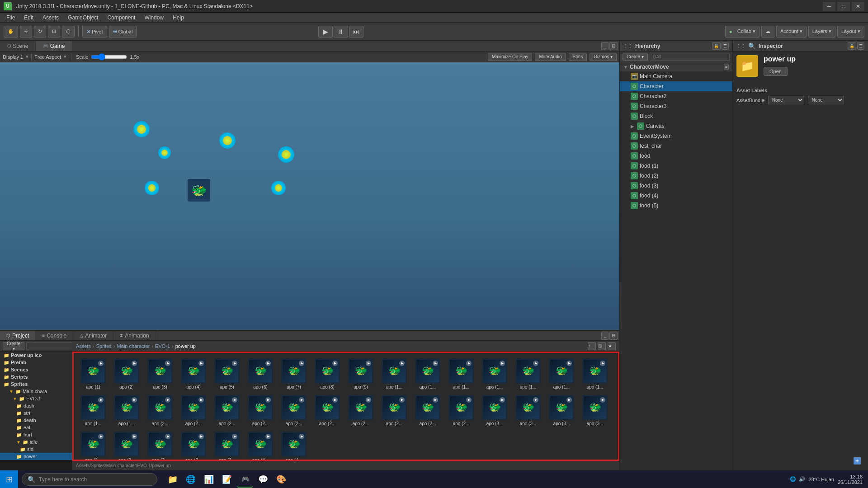  What do you see at coordinates (676, 196) in the screenshot?
I see `hierarchy-item-food4: ⬡ food (4)` at bounding box center [676, 196].